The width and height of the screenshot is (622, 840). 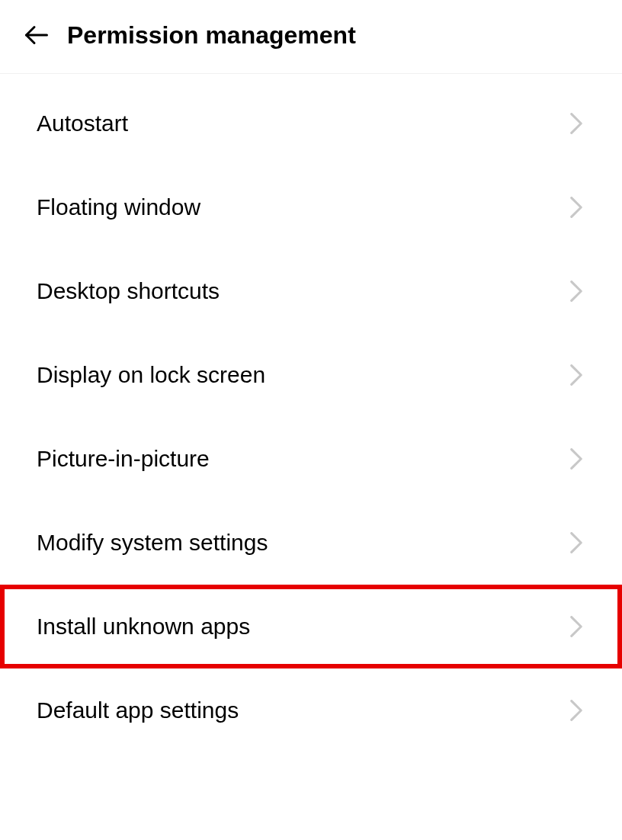 What do you see at coordinates (311, 459) in the screenshot?
I see `list-item-picture-in-picture: Picture-in-picture` at bounding box center [311, 459].